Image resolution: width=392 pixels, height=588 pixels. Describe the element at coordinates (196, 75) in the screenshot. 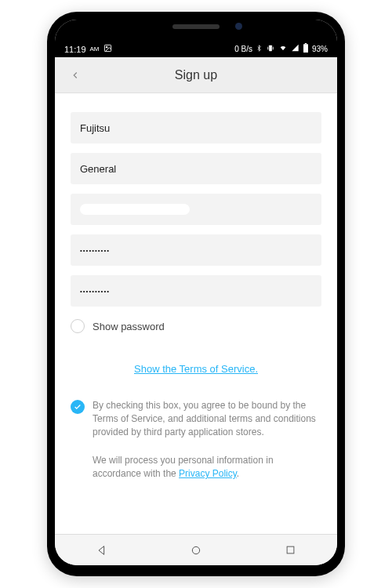

I see `page-title: Sign up` at that location.